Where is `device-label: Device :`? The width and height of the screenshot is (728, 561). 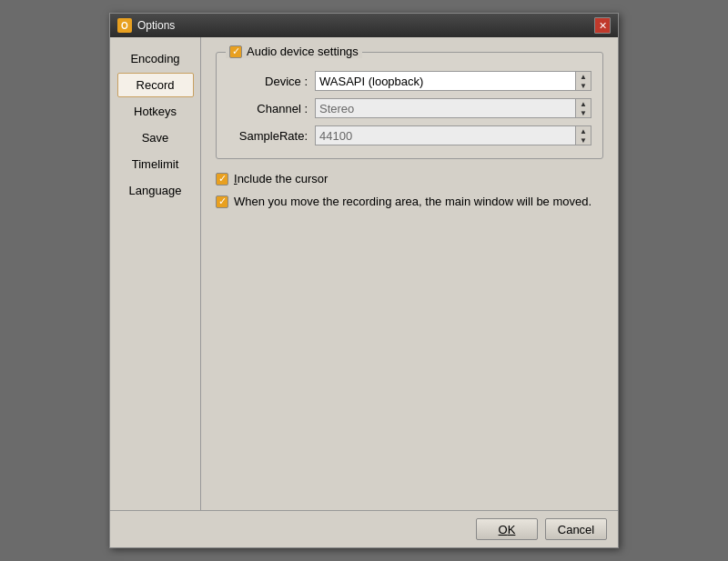
device-label: Device : is located at coordinates (271, 82).